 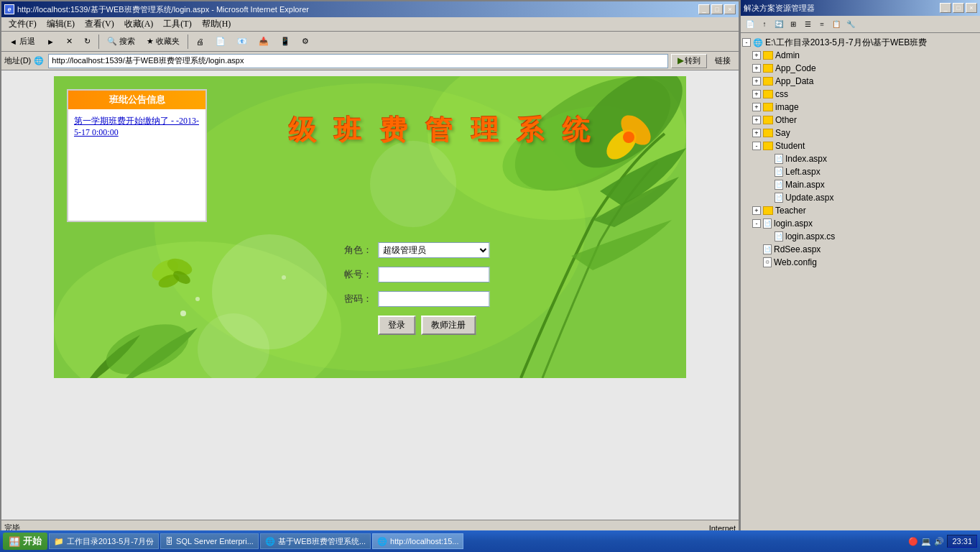 I want to click on se-file-index: 📄 Index.aspx, so click(x=861, y=159).